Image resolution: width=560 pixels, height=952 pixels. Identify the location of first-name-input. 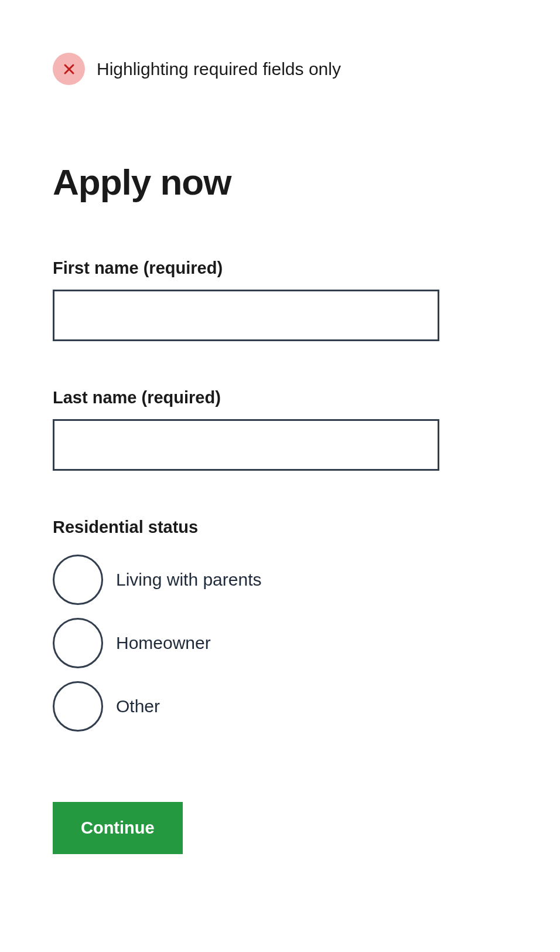
(246, 315).